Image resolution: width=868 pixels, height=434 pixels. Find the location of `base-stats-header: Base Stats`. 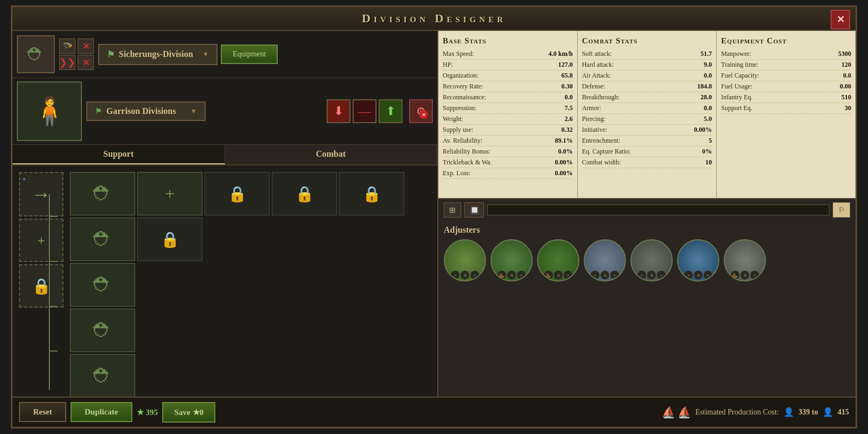

base-stats-header: Base Stats is located at coordinates (508, 41).